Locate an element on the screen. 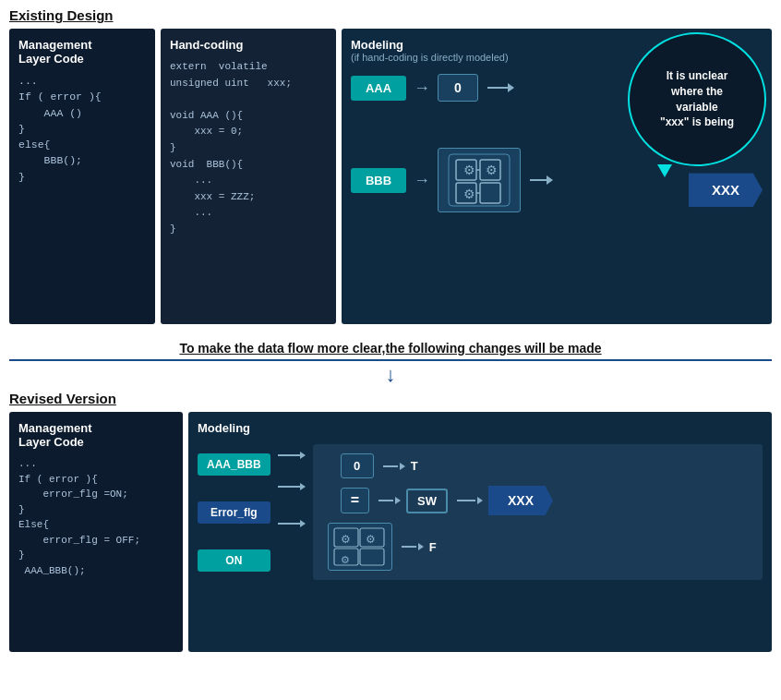 The height and width of the screenshot is (700, 781). bbb-arrow: → is located at coordinates (422, 180).